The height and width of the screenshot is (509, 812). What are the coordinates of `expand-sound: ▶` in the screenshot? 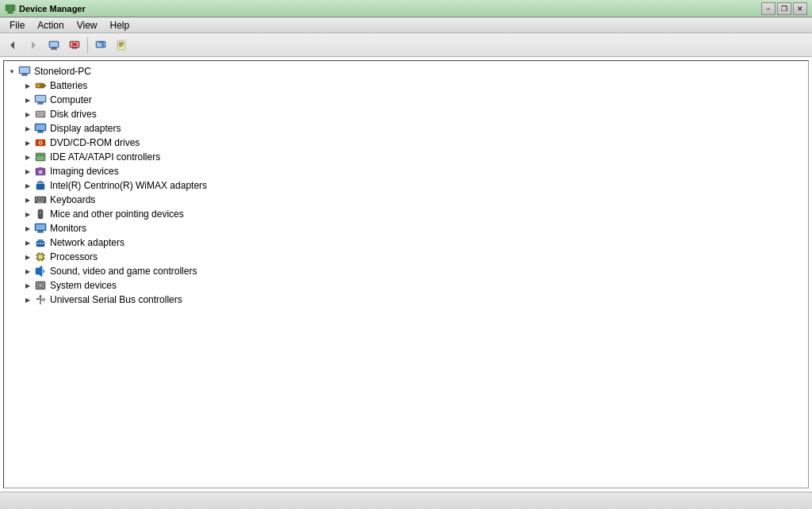 It's located at (28, 271).